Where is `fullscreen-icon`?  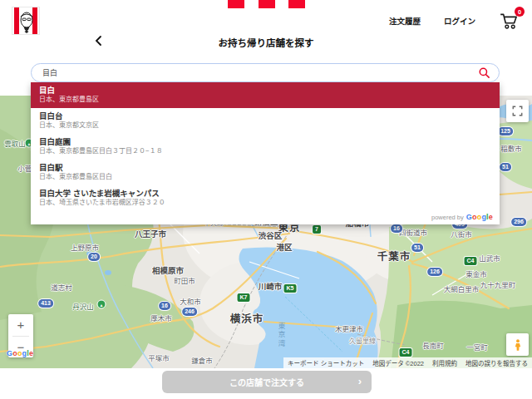
fullscreen-icon is located at coordinates (517, 111).